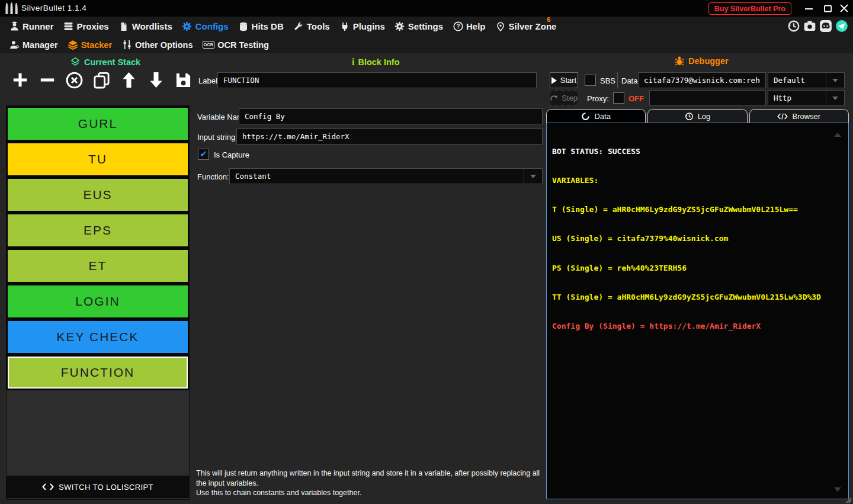 Image resolution: width=853 pixels, height=504 pixels. What do you see at coordinates (209, 45) in the screenshot?
I see `ocr-icon: OCR` at bounding box center [209, 45].